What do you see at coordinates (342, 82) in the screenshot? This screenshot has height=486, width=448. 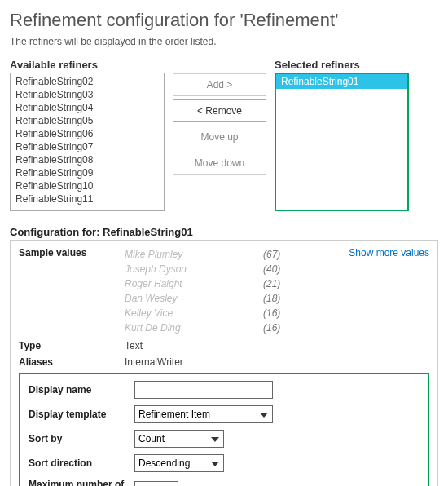 I see `list-item: RefinableString01` at bounding box center [342, 82].